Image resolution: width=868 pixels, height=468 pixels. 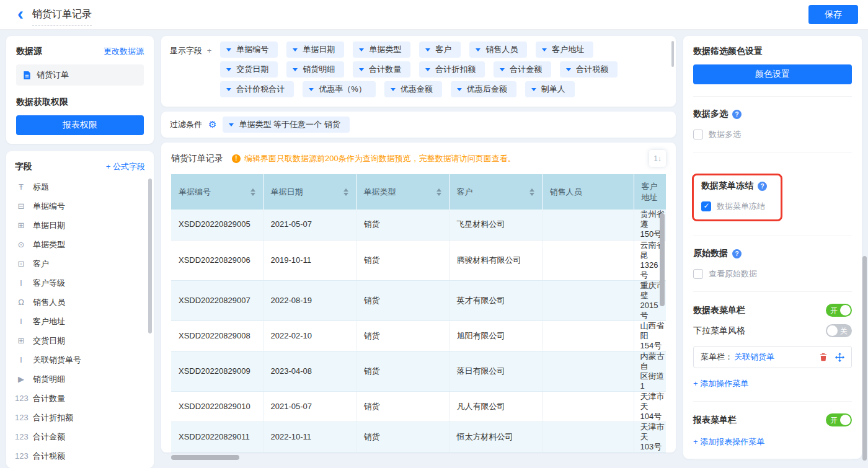 What do you see at coordinates (839, 310) in the screenshot?
I see `table-menu-toggle: 开` at bounding box center [839, 310].